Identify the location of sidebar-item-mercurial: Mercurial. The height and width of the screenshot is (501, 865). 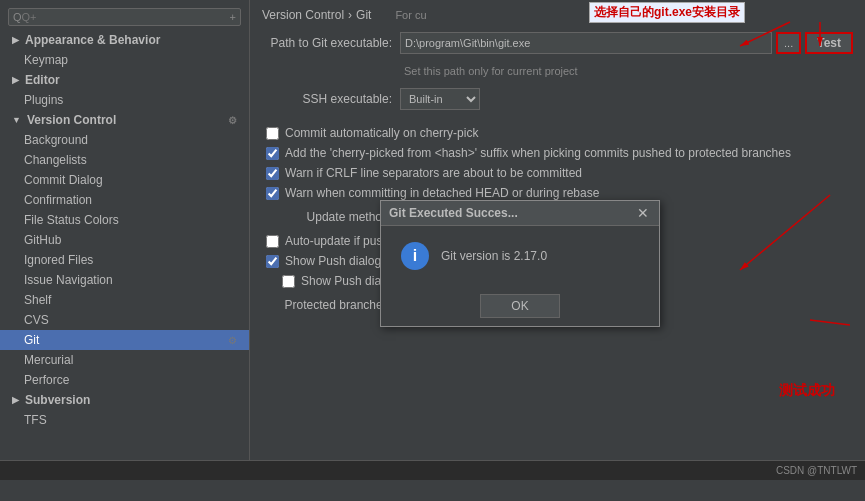
(124, 360).